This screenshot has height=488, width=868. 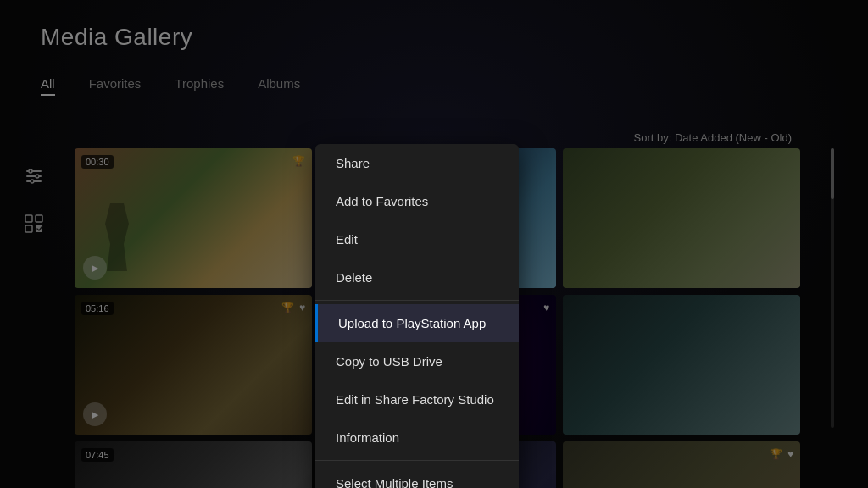 What do you see at coordinates (417, 437) in the screenshot?
I see `menu-item-information: Information` at bounding box center [417, 437].